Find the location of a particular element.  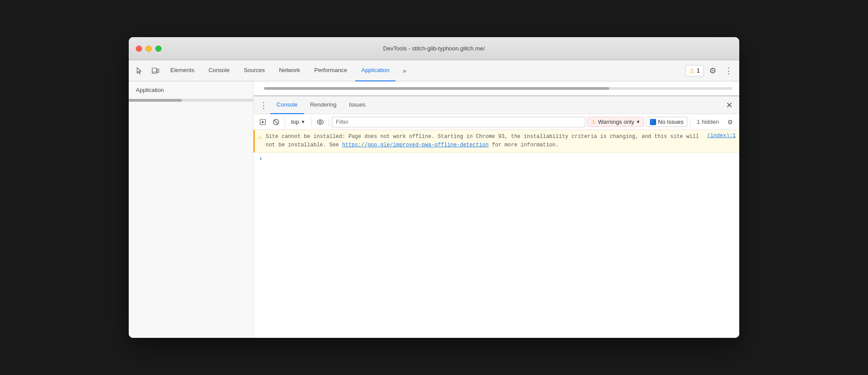

tab-sources: Sources is located at coordinates (254, 71).